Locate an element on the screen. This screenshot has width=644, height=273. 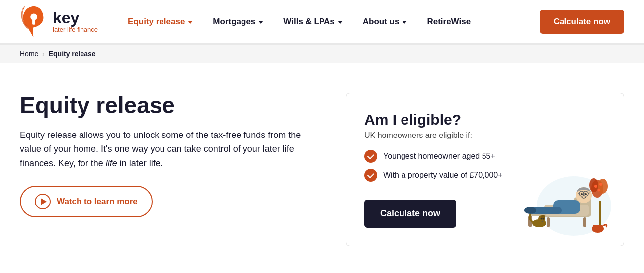
check-icon-property is located at coordinates (371, 175).